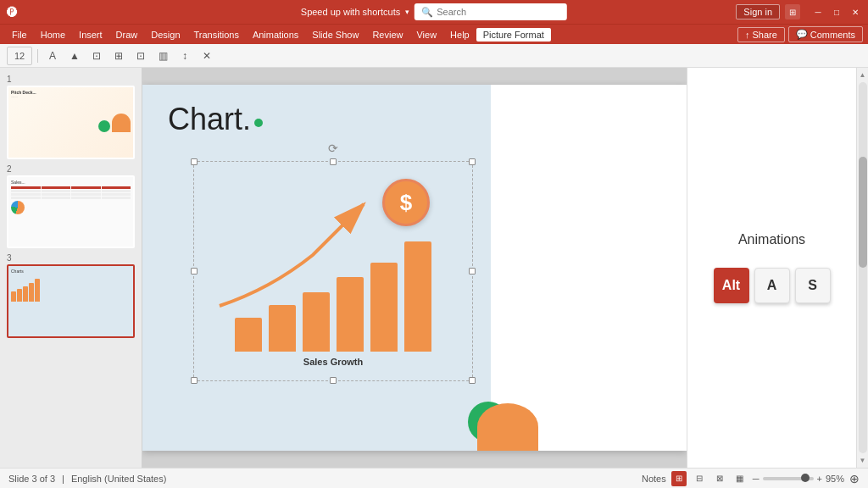  I want to click on menu-transitions: Transitions, so click(217, 35).